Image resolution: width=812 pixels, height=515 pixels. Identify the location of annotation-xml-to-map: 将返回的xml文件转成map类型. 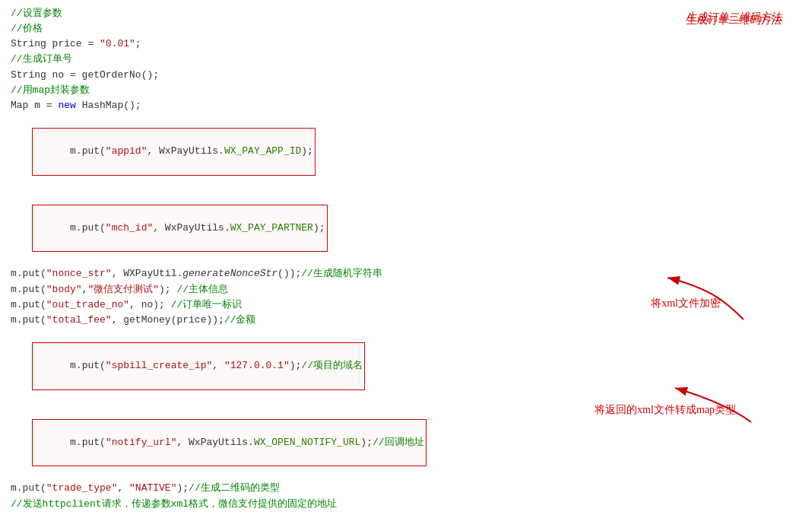
(665, 410).